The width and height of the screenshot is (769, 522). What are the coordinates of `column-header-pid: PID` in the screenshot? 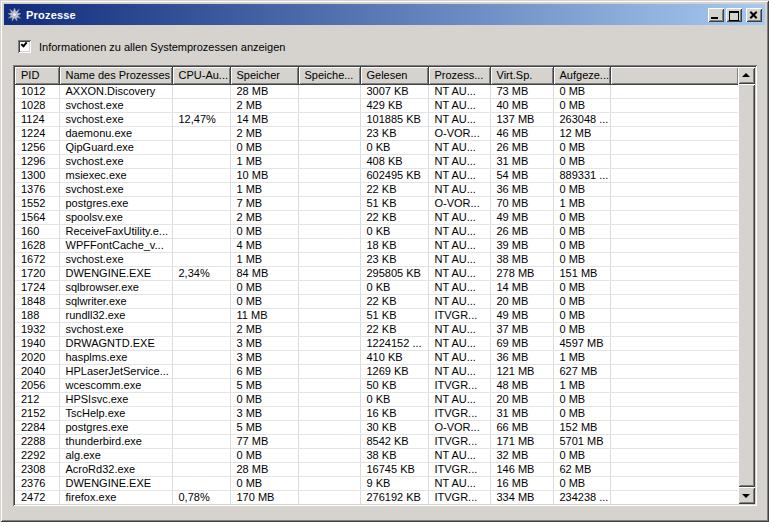 It's located at (37, 76).